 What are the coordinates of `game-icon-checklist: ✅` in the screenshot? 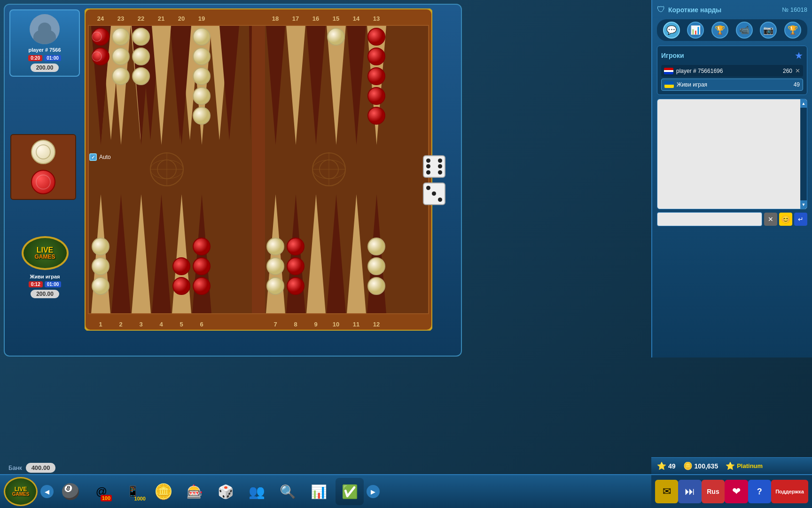 It's located at (350, 492).